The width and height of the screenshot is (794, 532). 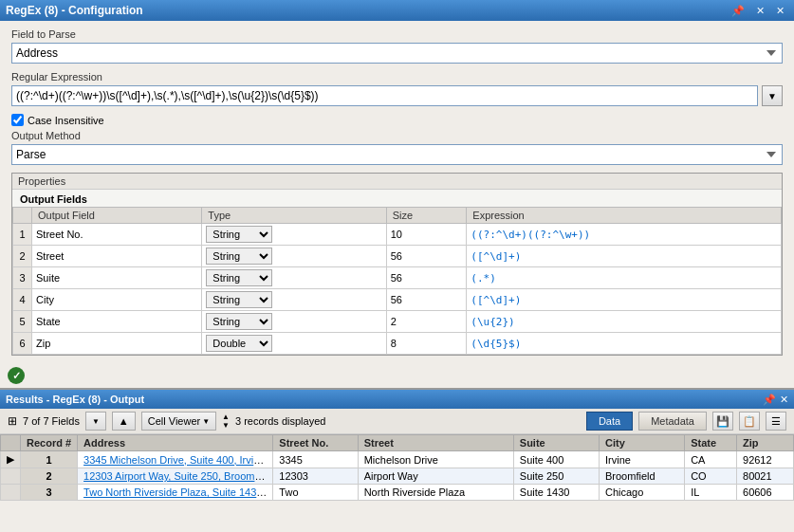 I want to click on row-field: Suite, so click(x=118, y=279).